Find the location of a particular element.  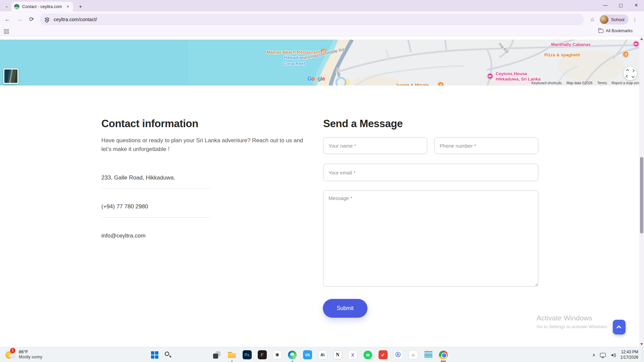

map-attribution-link: Terms is located at coordinates (602, 83).